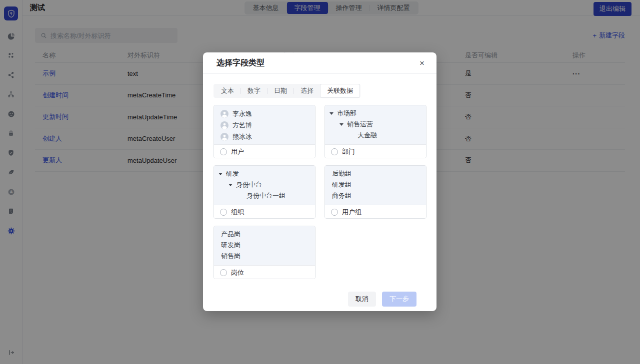 The image size is (640, 364). What do you see at coordinates (264, 151) in the screenshot?
I see `radio-option-user: 用户` at bounding box center [264, 151].